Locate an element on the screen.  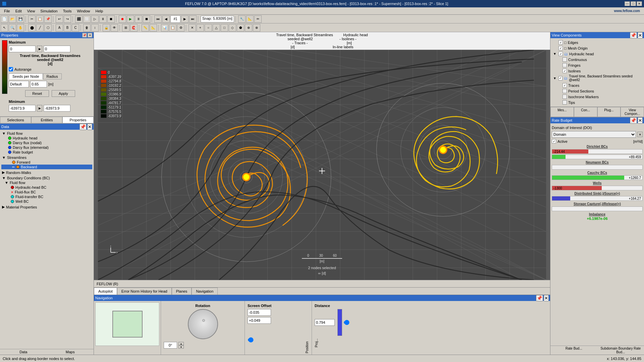
vc-expand-hydraulic-head: ▼ is located at coordinates (555, 54).